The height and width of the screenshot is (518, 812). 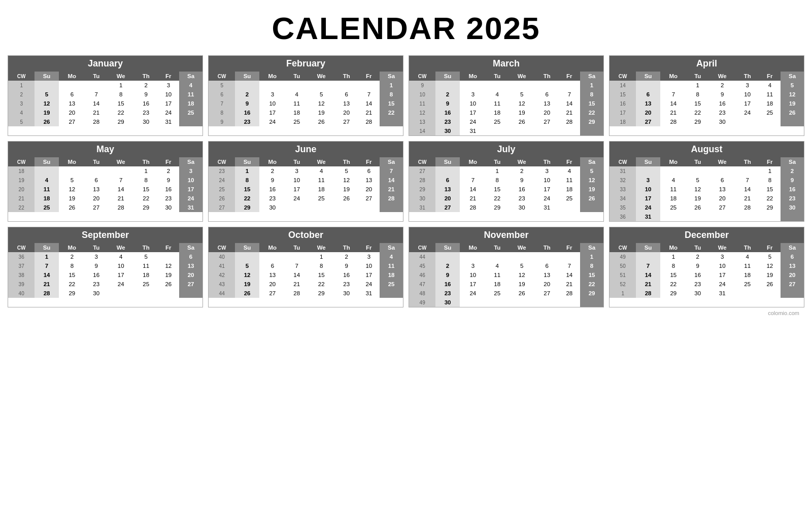 What do you see at coordinates (623, 266) in the screenshot?
I see `day-cell-cw: 50` at bounding box center [623, 266].